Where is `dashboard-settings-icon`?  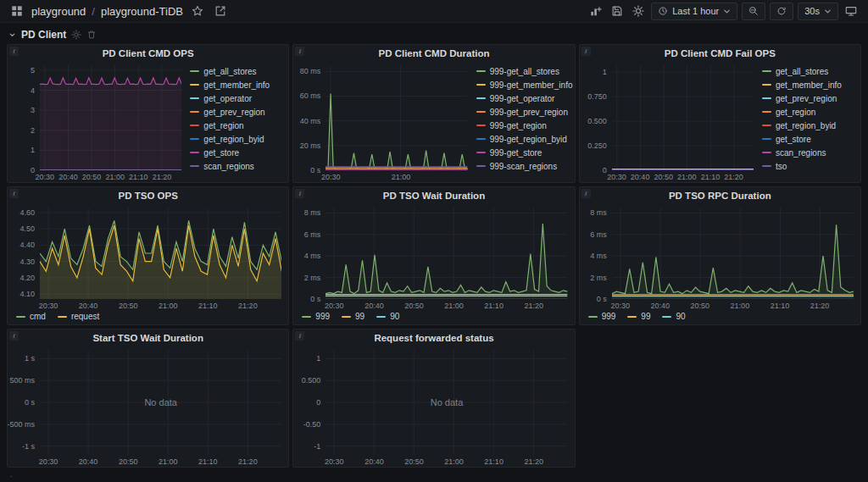
dashboard-settings-icon is located at coordinates (638, 11).